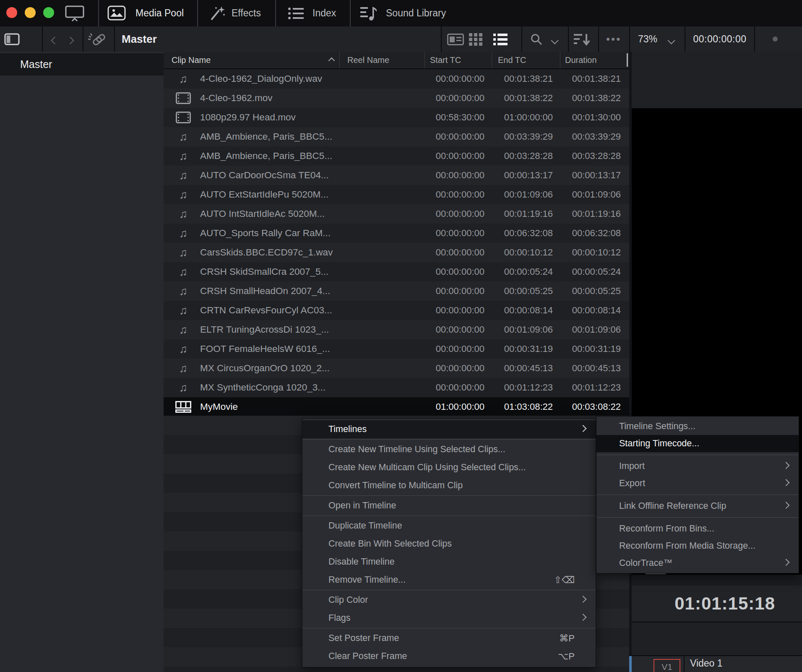  Describe the element at coordinates (698, 483) in the screenshot. I see `submenu-item: Export` at that location.